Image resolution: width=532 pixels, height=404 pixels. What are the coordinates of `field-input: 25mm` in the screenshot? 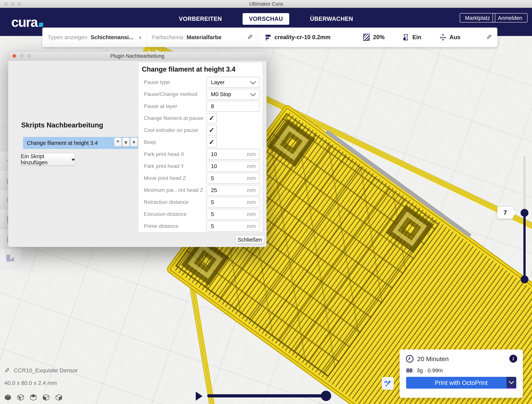 It's located at (233, 190).